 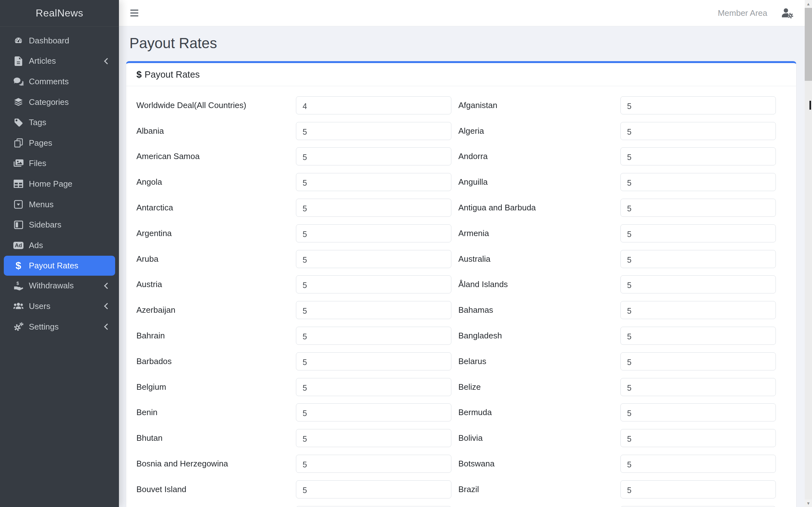 I want to click on vertical-scrollbar: ▲ ▼, so click(x=808, y=253).